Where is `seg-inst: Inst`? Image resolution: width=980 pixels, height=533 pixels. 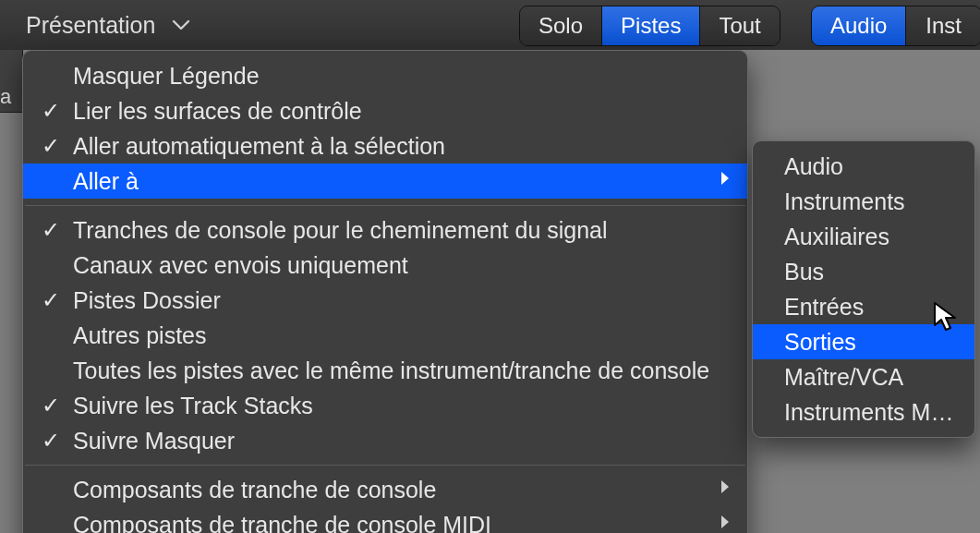 seg-inst: Inst is located at coordinates (943, 26).